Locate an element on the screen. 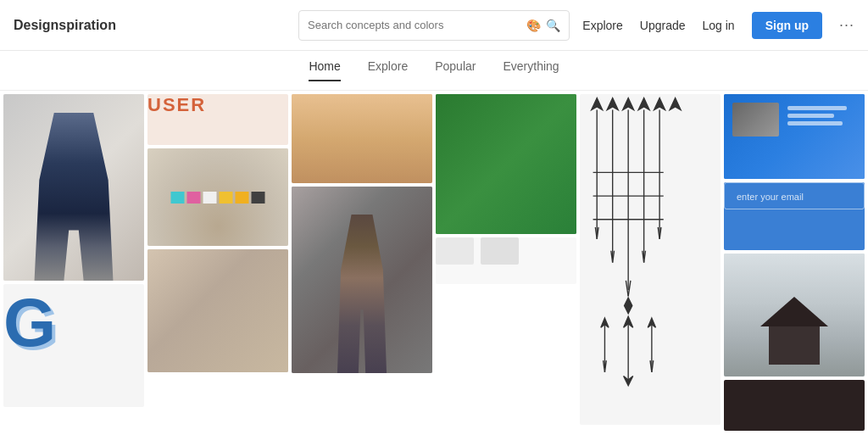 The image size is (868, 435). search-bar-icons: 🎨 🔍 is located at coordinates (543, 25).